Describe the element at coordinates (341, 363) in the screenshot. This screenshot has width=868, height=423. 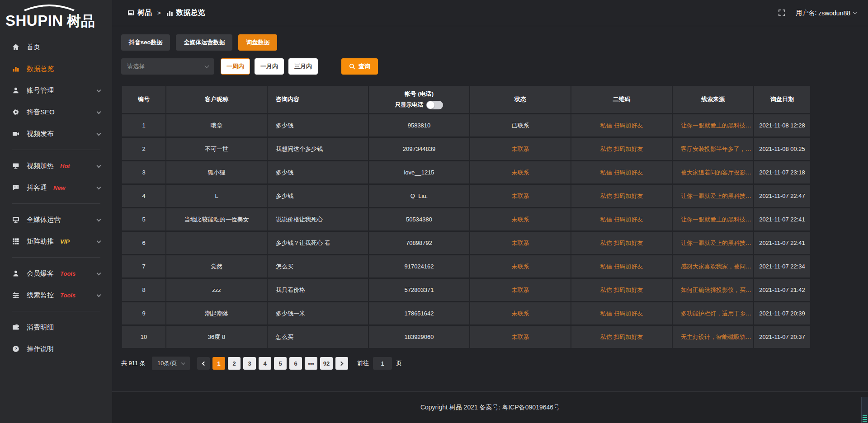
I see `chevron-right-icon` at that location.